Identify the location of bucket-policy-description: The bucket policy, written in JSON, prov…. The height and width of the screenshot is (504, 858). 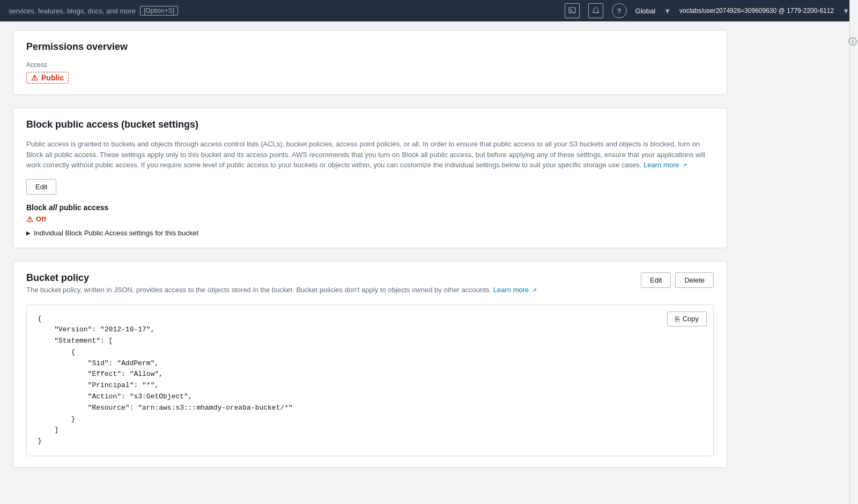
(282, 290).